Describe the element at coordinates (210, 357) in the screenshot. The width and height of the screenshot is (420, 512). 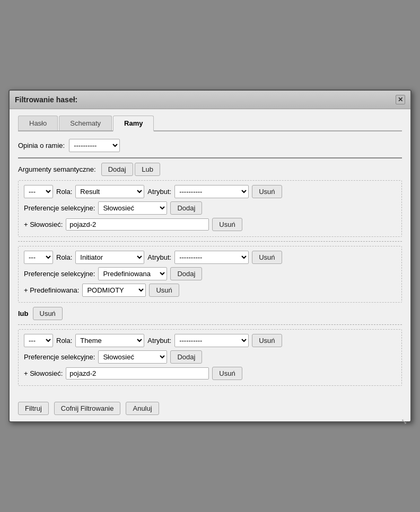
I see `sem-arg-block-3: --- + - Rola: Result Initiator Theme Age…` at that location.